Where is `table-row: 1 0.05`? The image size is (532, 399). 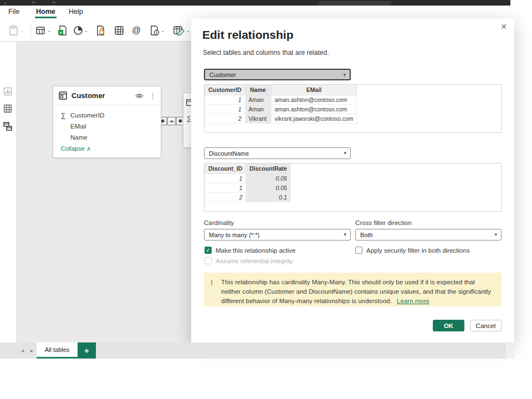
table-row: 1 0.05 is located at coordinates (248, 187).